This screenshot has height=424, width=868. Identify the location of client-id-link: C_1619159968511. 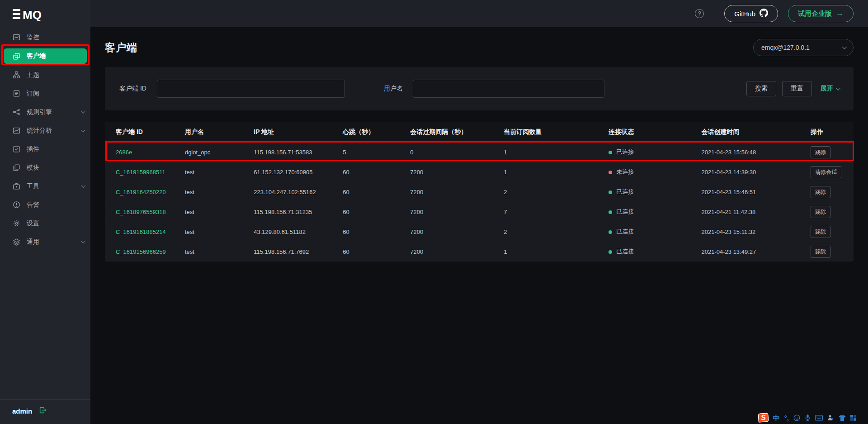
(143, 172).